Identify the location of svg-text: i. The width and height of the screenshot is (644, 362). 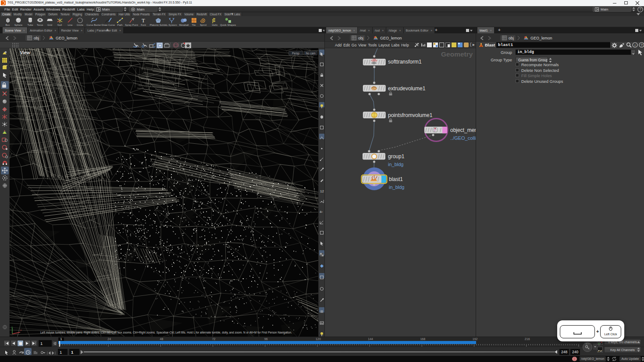
(635, 45).